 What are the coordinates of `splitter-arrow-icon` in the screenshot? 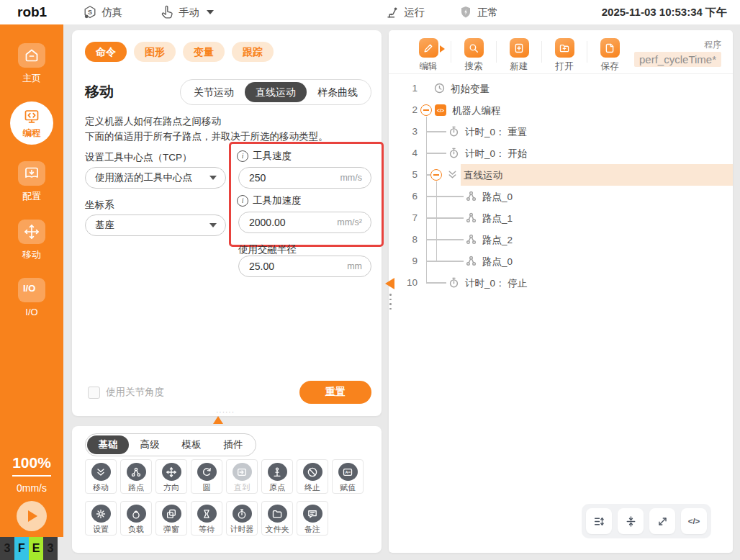 It's located at (390, 284).